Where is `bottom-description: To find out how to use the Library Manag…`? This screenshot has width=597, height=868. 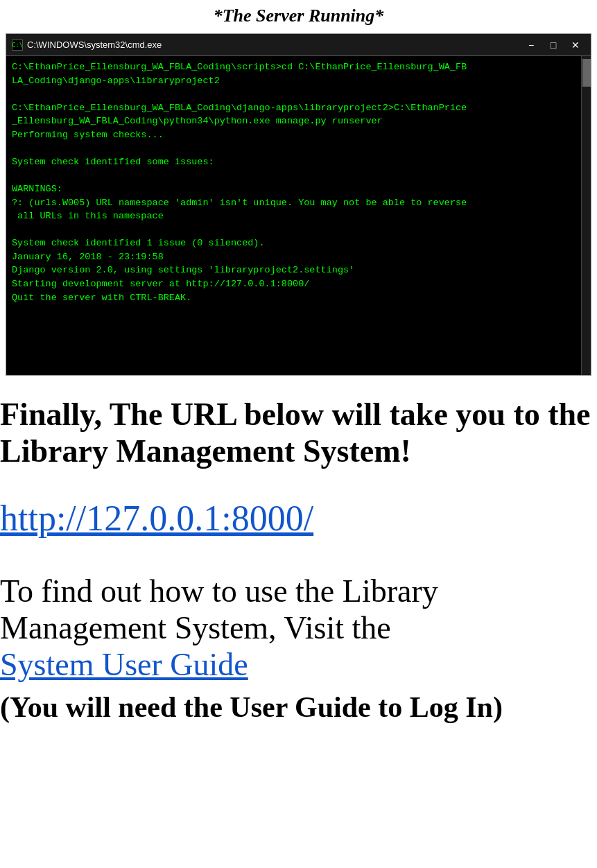
bottom-description: To find out how to use the Library Manag… is located at coordinates (298, 628).